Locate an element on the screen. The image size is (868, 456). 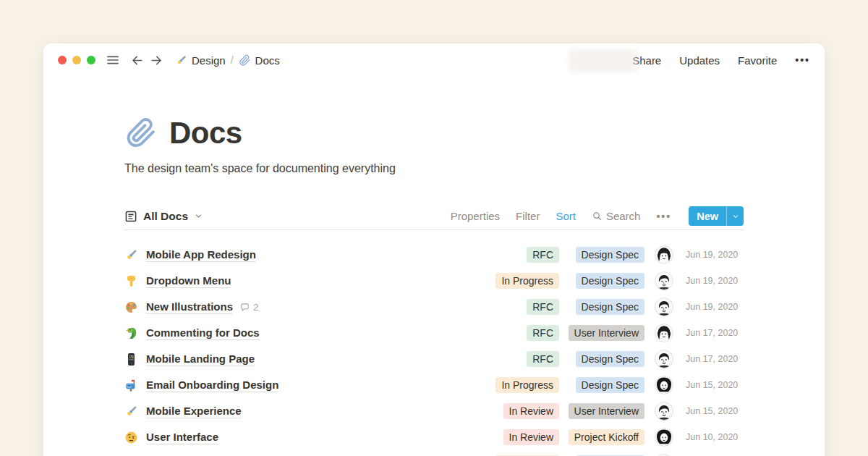
view-switcher: All Docs is located at coordinates (163, 216).